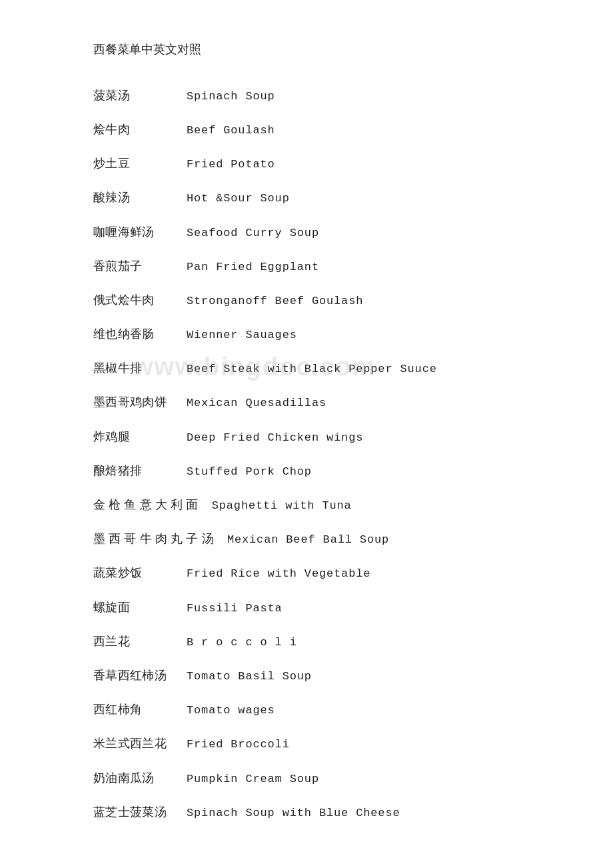 The height and width of the screenshot is (868, 613). Describe the element at coordinates (133, 164) in the screenshot. I see `menu-item-chinese: 炒土豆` at that location.